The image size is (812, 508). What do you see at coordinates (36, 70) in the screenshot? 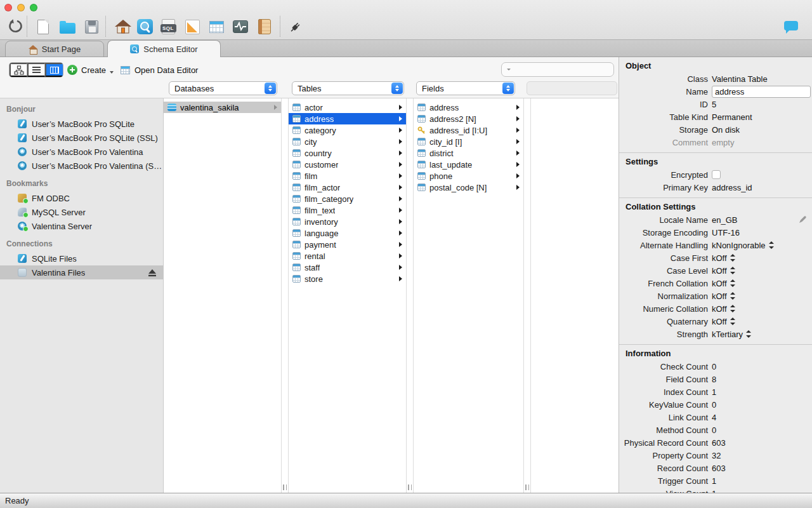
I see `list-view-button` at bounding box center [36, 70].